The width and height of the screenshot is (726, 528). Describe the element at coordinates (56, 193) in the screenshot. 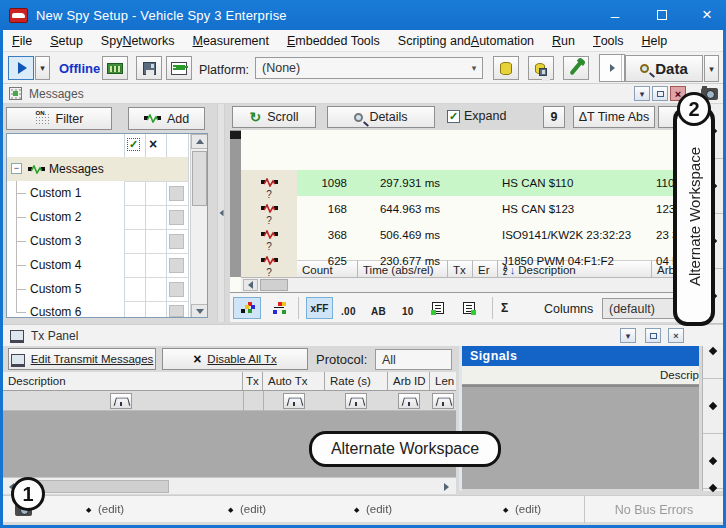

I see `tree-item-custom1: Custom 1` at that location.